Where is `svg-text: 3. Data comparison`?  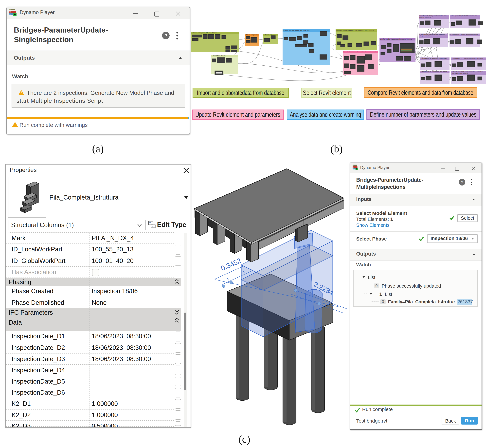
svg-text: 3. Data comparison is located at coordinates (252, 35).